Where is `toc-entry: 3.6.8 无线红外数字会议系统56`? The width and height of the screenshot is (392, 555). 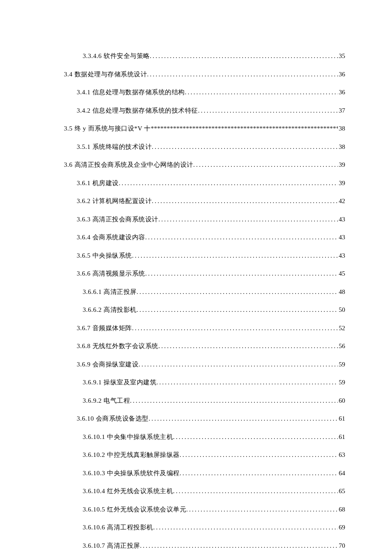 toc-entry: 3.6.8 无线红外数字会议系统56 is located at coordinates (205, 346).